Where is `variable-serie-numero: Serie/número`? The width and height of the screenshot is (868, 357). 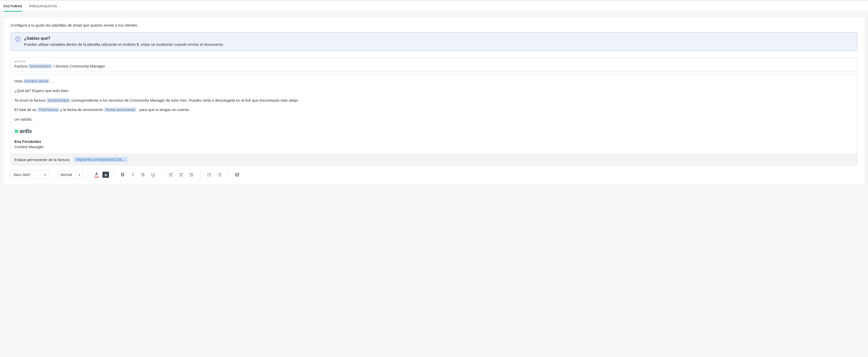 variable-serie-numero: Serie/número is located at coordinates (40, 66).